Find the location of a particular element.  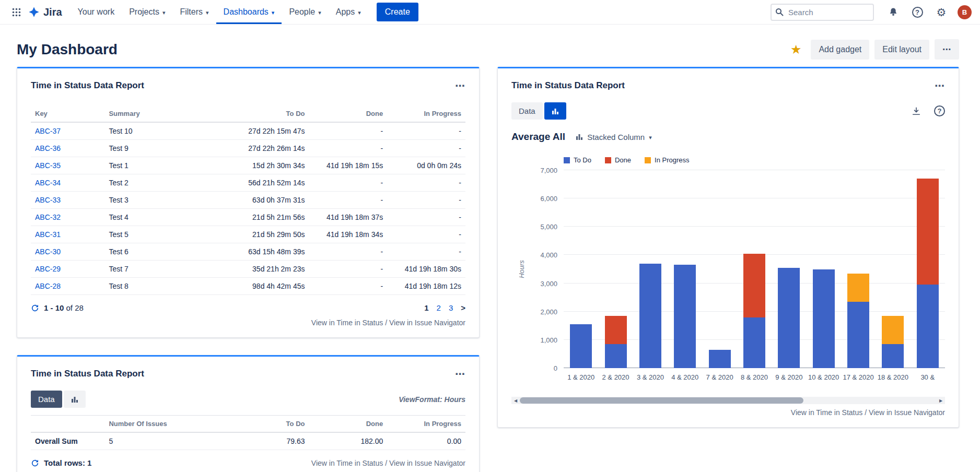

col-done: Done is located at coordinates (348, 114).